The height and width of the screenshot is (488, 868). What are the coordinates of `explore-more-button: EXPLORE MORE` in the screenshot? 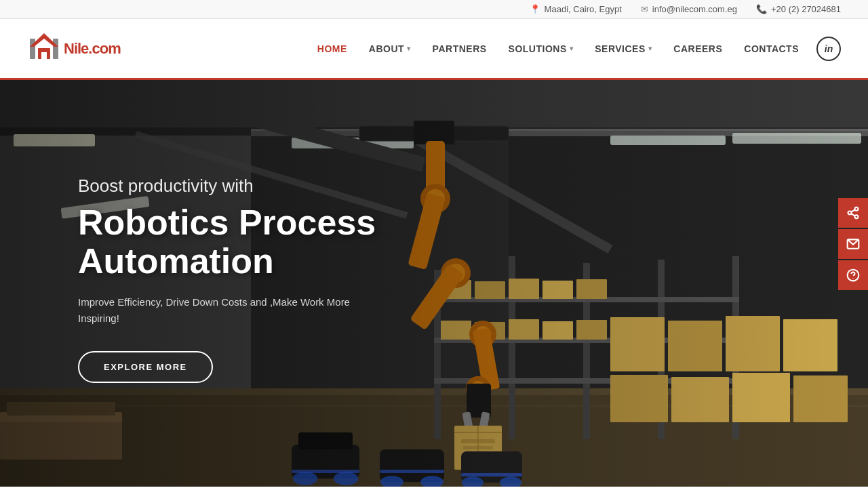 It's located at (145, 367).